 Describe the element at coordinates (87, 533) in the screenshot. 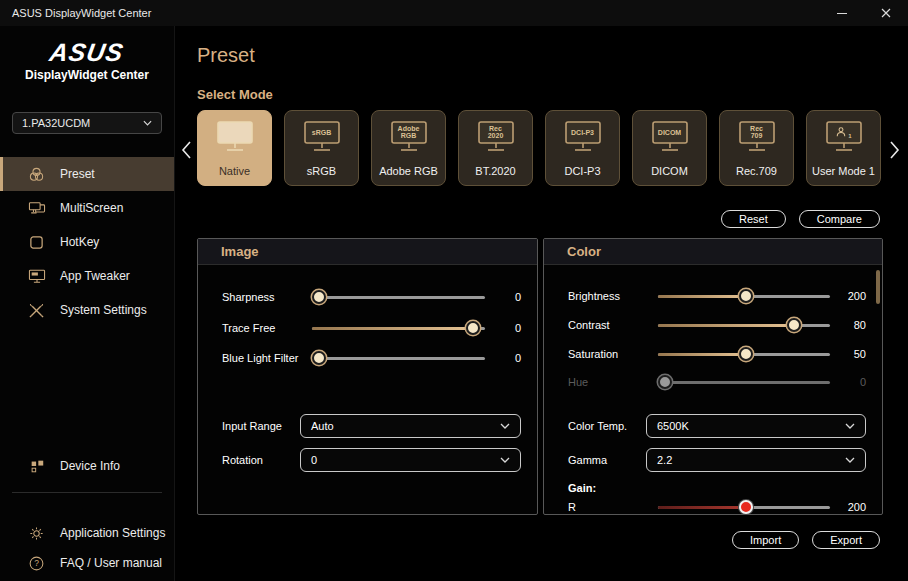

I see `sidebar-item-application-settings: Application Settings` at that location.